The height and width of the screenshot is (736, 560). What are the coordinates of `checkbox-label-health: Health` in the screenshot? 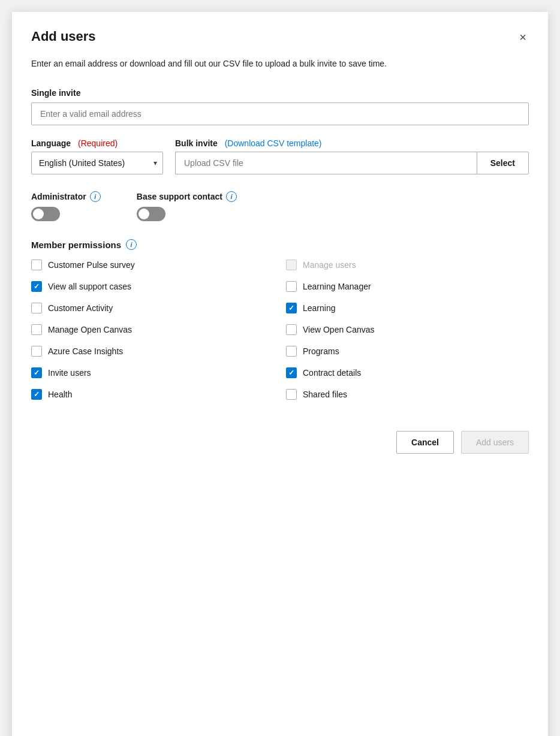 It's located at (60, 394).